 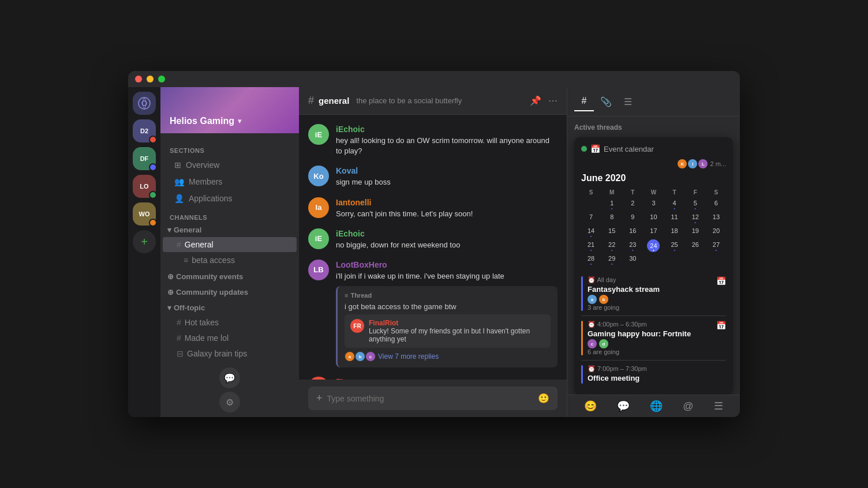 I want to click on channel-general: # General, so click(x=230, y=245).